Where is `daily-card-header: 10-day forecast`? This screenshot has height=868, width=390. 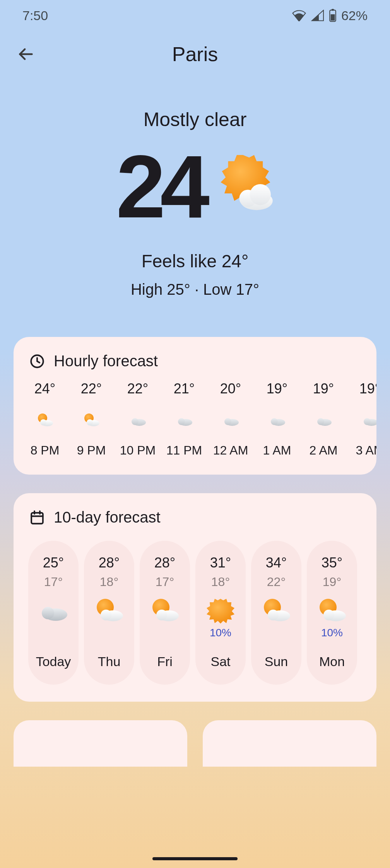
daily-card-header: 10-day forecast is located at coordinates (195, 523).